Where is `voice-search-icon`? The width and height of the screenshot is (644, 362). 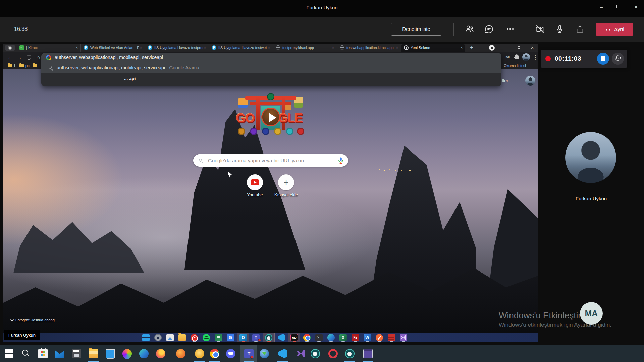 voice-search-icon is located at coordinates (341, 161).